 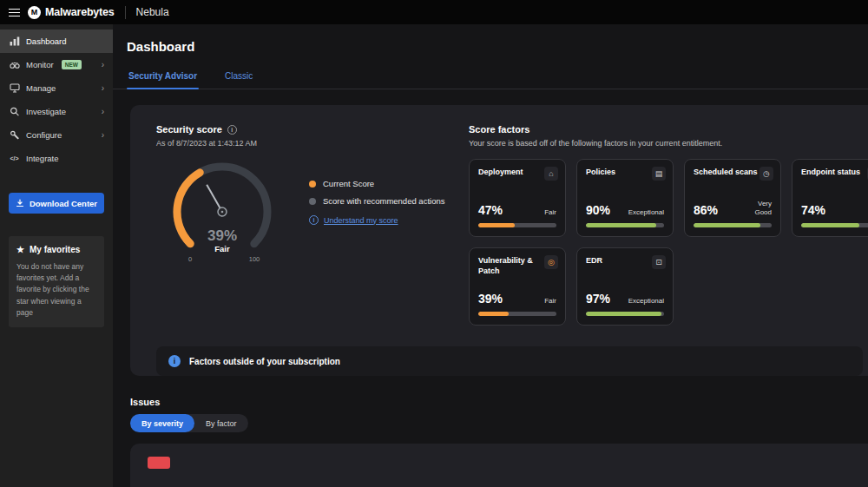 What do you see at coordinates (222, 248) in the screenshot?
I see `gauge-rating: Fair` at bounding box center [222, 248].